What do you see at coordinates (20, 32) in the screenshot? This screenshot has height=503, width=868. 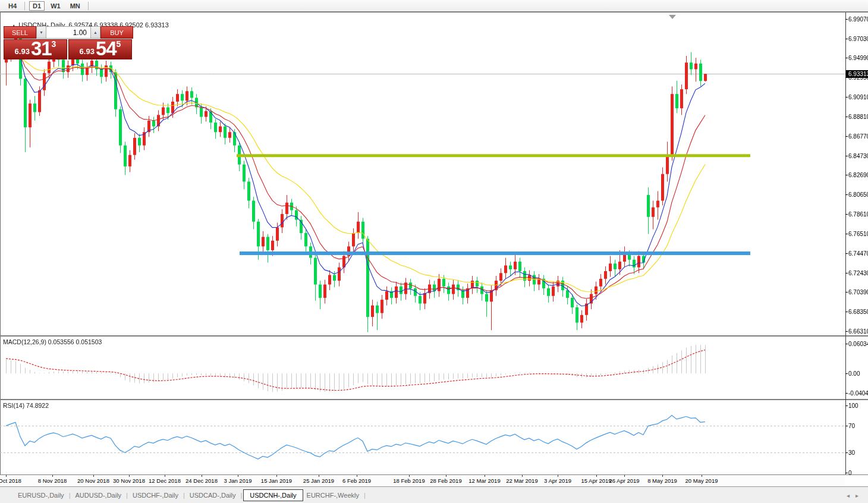 I see `sell-button: SELL` at bounding box center [20, 32].